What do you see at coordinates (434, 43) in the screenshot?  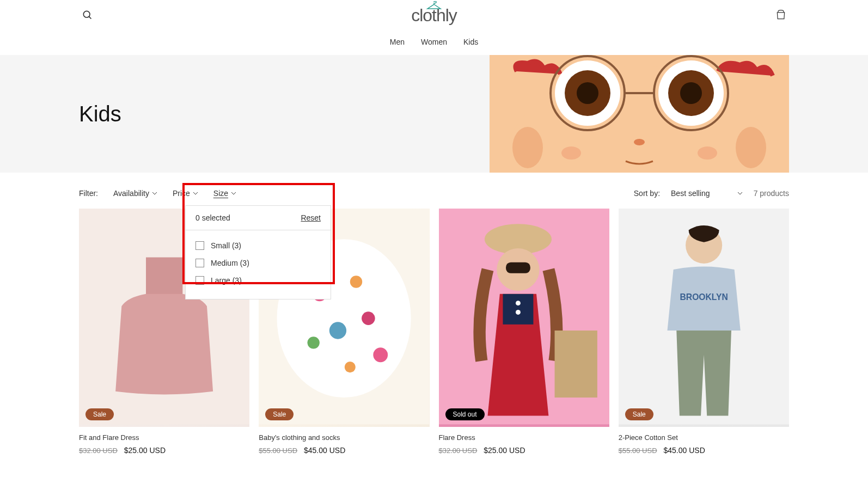 I see `main-nav: Men Women Kids` at bounding box center [434, 43].